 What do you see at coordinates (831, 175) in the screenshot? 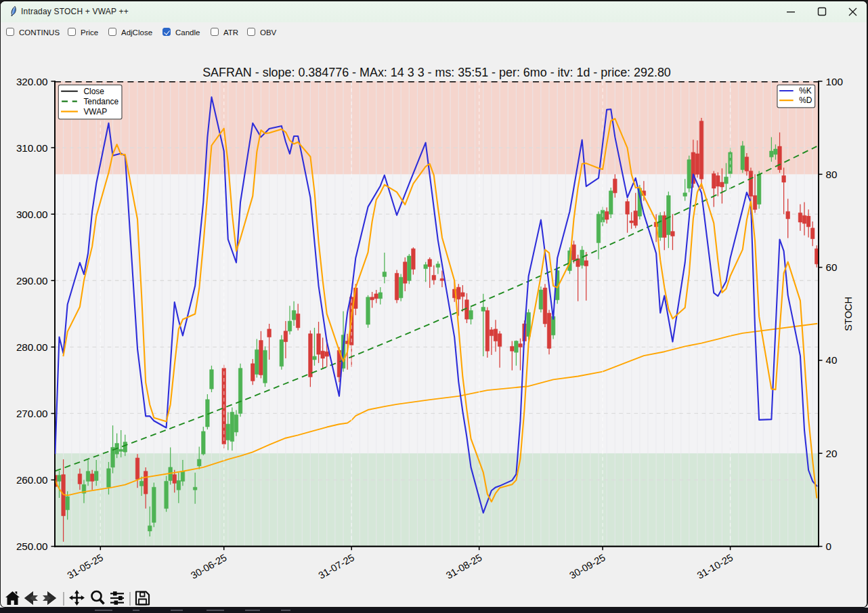
I see `svg-text: 80` at bounding box center [831, 175].